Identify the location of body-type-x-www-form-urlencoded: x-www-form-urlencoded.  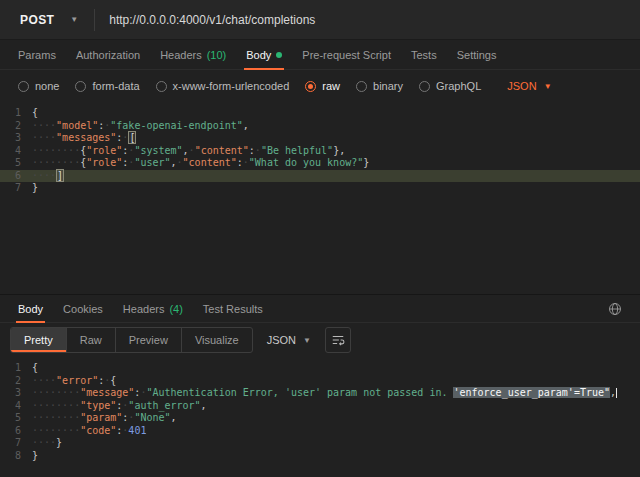
(223, 86).